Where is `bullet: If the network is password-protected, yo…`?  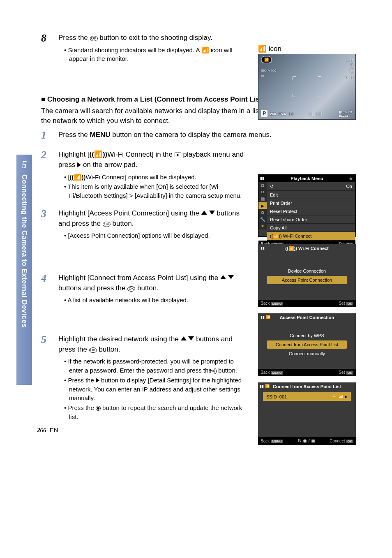 bullet: If the network is password-protected, yo… is located at coordinates (156, 366).